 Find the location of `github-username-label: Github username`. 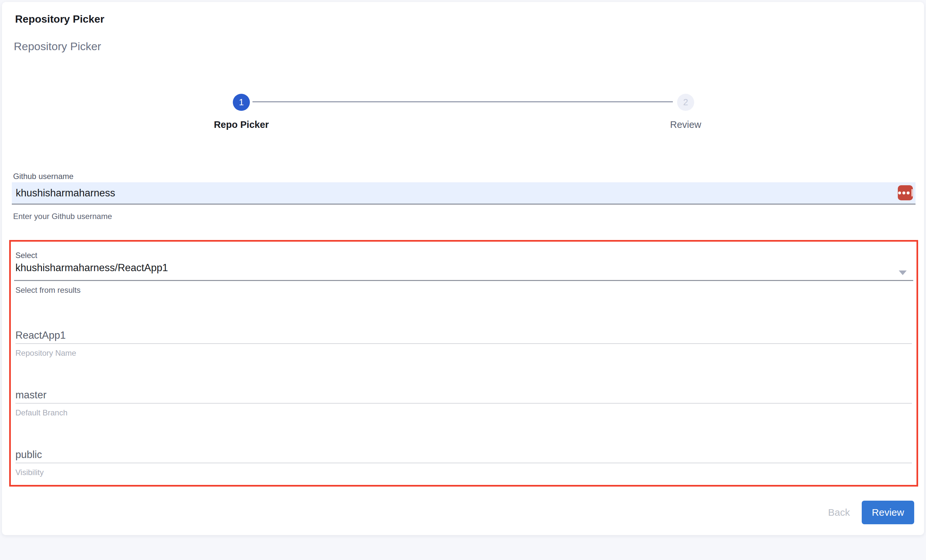

github-username-label: Github username is located at coordinates (43, 177).